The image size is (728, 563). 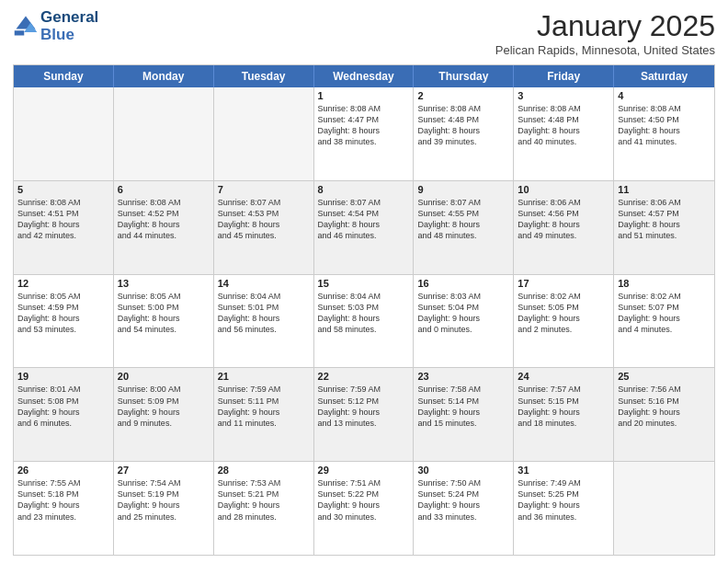 What do you see at coordinates (264, 313) in the screenshot?
I see `cell-info: Sunrise: 8:04 AMSunset: 5:01 PMDaylight:…` at bounding box center [264, 313].